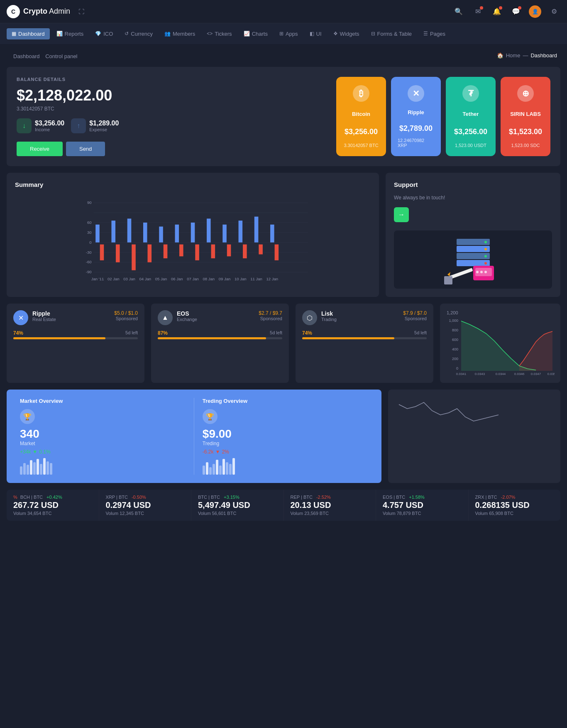  I want to click on ticker-eos: EOS | BTC +1.58% 4.757 USD Volum 78,879 …, so click(423, 505).